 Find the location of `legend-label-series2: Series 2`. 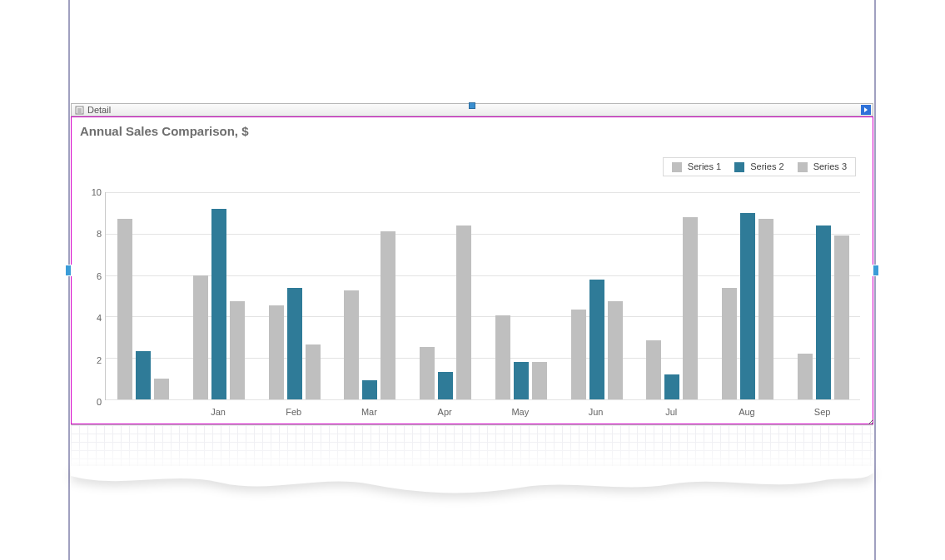

legend-label-series2: Series 2 is located at coordinates (767, 166).